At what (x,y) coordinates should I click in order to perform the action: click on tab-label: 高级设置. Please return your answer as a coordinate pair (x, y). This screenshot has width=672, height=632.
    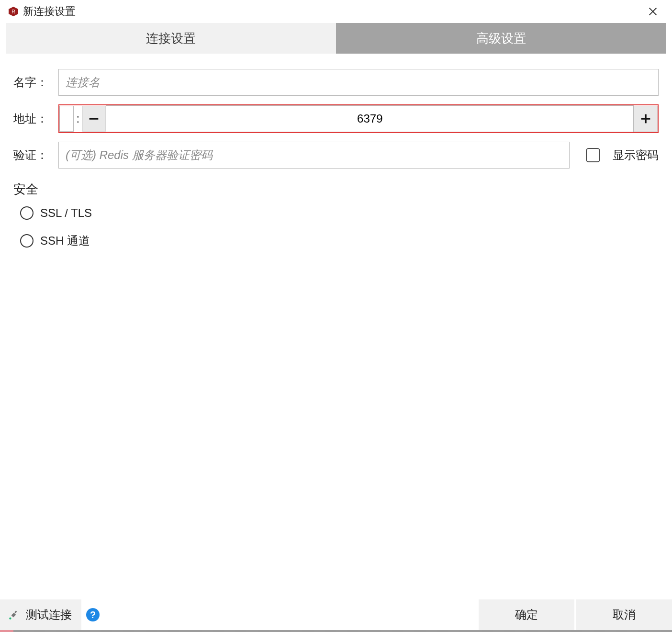
    Looking at the image, I should click on (501, 38).